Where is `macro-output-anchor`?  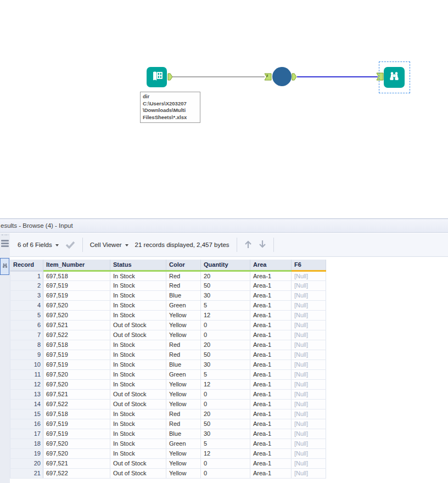
macro-output-anchor is located at coordinates (294, 78).